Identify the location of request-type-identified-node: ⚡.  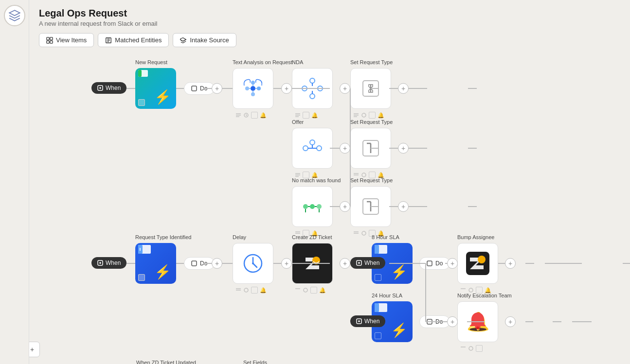
(156, 263).